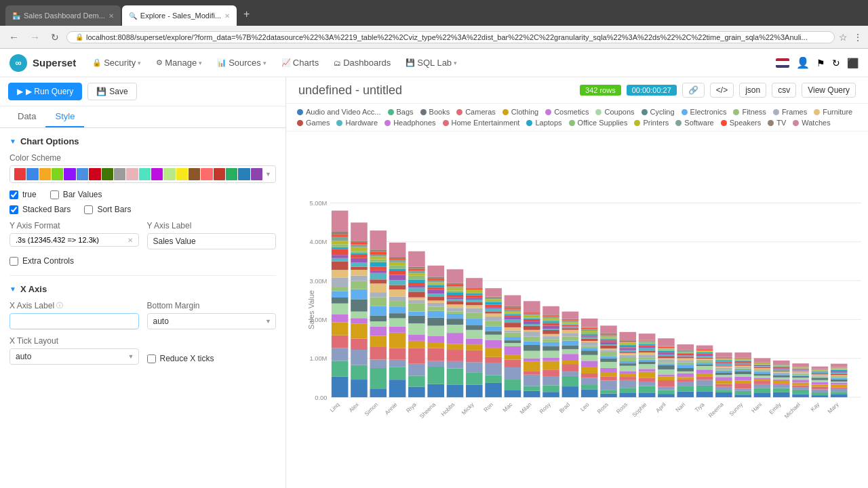  What do you see at coordinates (836, 63) in the screenshot?
I see `refresh-icon: ↻` at bounding box center [836, 63].